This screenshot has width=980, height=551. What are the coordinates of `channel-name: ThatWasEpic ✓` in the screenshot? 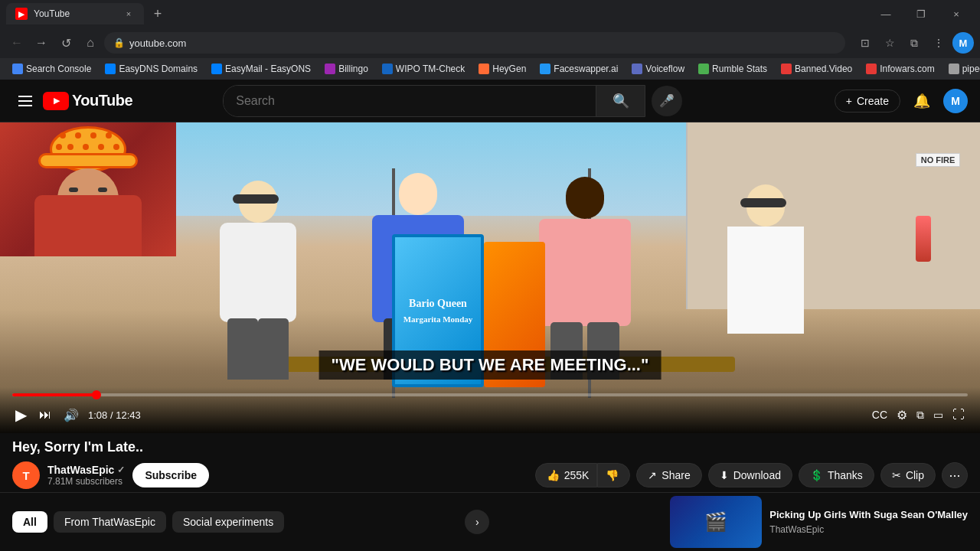 It's located at (86, 470).